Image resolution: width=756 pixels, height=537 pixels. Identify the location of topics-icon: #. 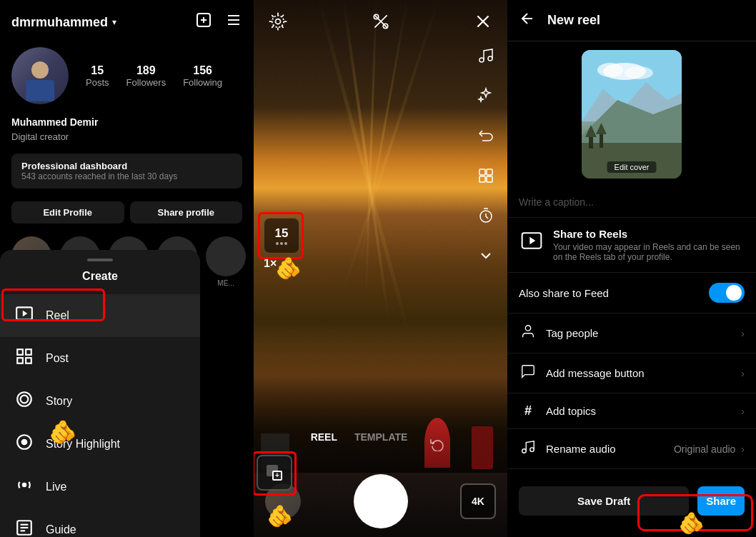
(528, 411).